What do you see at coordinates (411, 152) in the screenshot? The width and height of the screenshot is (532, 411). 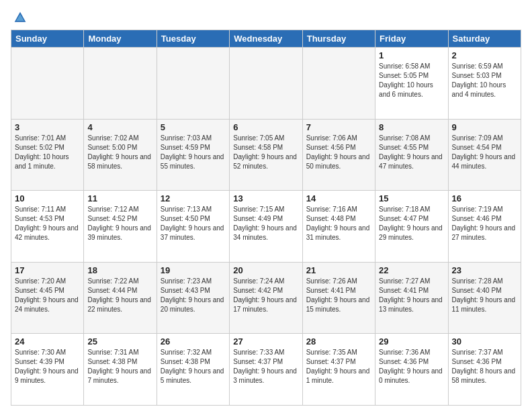 I see `day-info: Sunrise: 7:08 AM Sunset: 4:55 PM Dayligh…` at bounding box center [411, 152].